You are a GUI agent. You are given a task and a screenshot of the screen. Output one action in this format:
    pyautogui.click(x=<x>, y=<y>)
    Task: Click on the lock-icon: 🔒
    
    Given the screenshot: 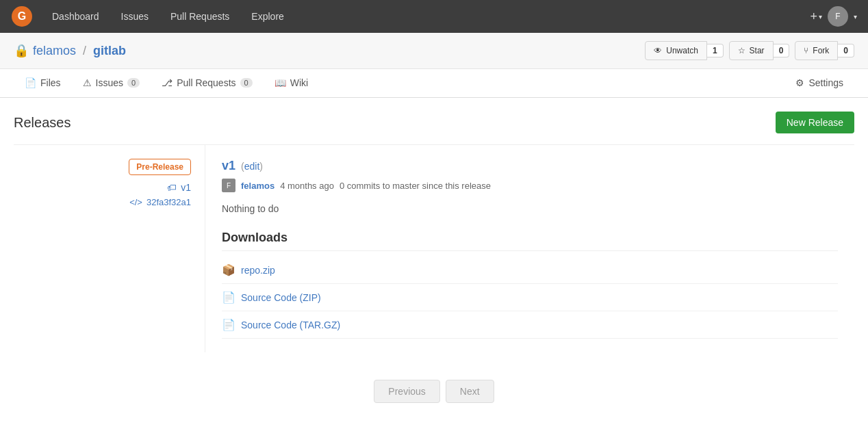 What is the action you would take?
    pyautogui.click(x=21, y=51)
    